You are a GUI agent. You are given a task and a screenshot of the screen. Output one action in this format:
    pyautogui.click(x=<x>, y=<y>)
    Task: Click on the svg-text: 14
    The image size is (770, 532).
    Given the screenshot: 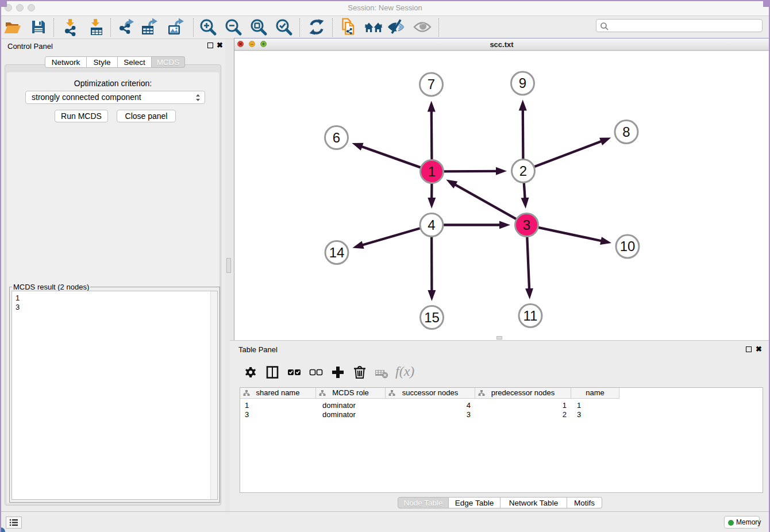 What is the action you would take?
    pyautogui.click(x=337, y=253)
    